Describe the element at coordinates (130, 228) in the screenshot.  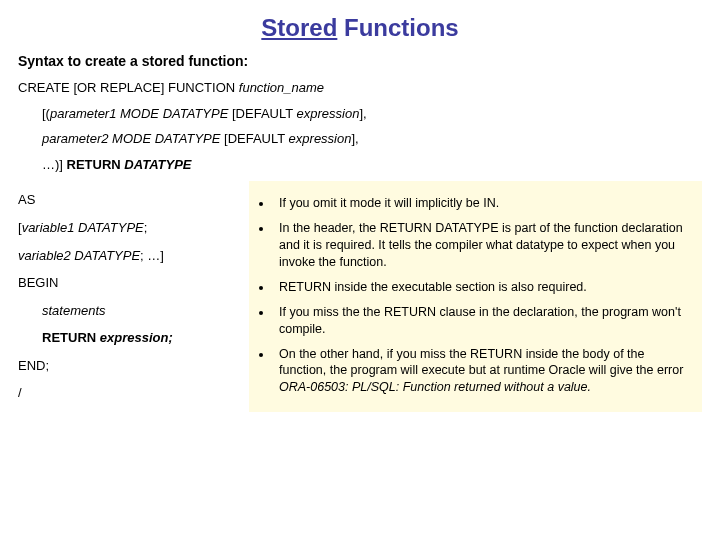
I see `var-line-1: [variable1 DATATYPE;` at that location.